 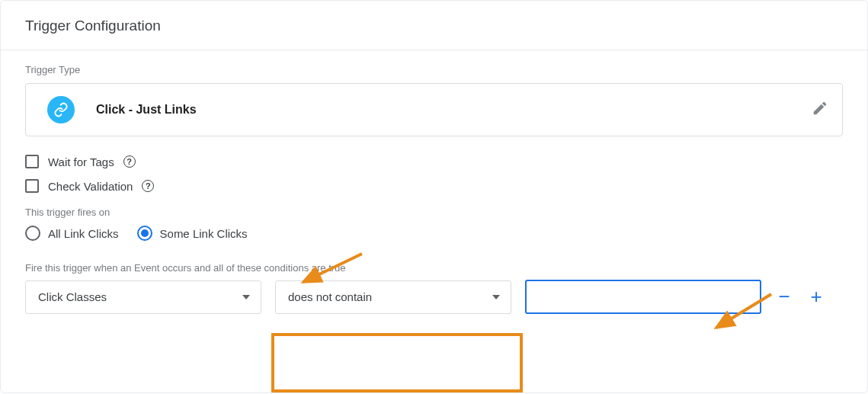 What do you see at coordinates (434, 110) in the screenshot?
I see `trigger-type-box: Click - Just Links` at bounding box center [434, 110].